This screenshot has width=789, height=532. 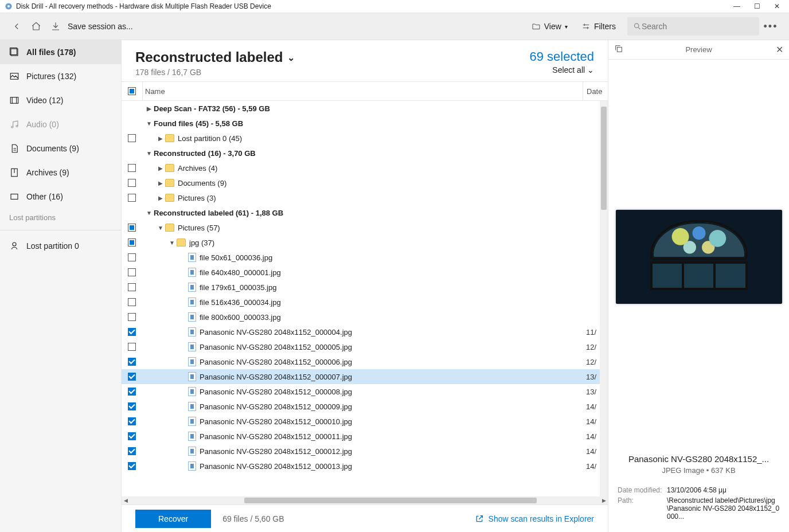 I want to click on minimize-button: —, so click(x=737, y=6).